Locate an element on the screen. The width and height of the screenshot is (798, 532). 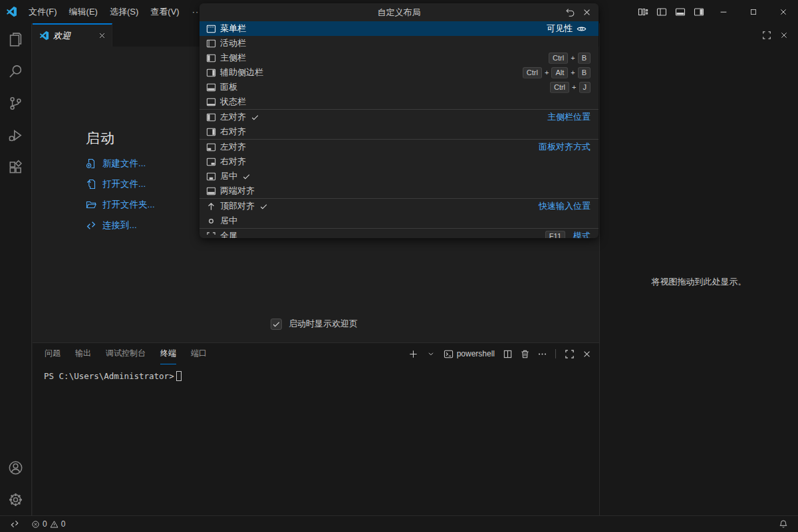
customize-layout-button is located at coordinates (643, 12).